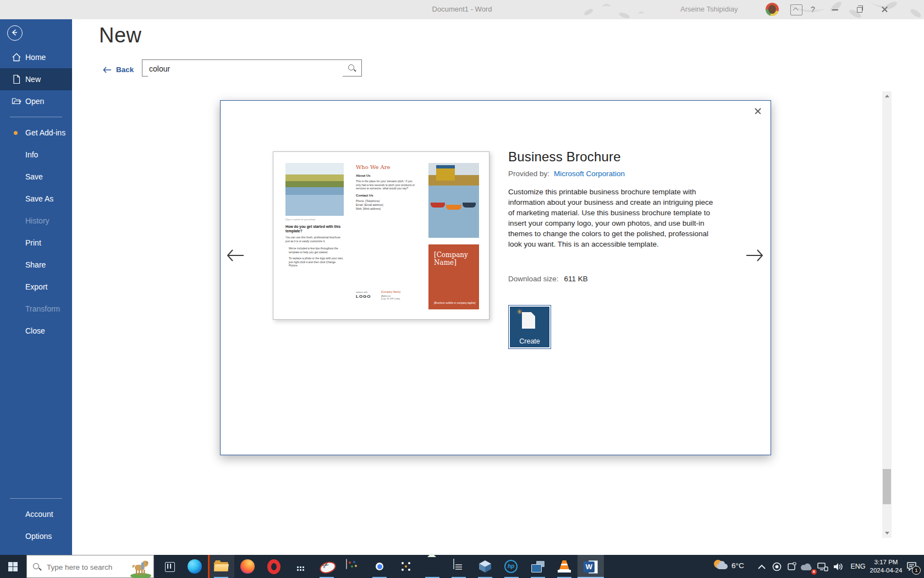 The width and height of the screenshot is (924, 578). What do you see at coordinates (564, 566) in the screenshot?
I see `taskbar-app-vlc` at bounding box center [564, 566].